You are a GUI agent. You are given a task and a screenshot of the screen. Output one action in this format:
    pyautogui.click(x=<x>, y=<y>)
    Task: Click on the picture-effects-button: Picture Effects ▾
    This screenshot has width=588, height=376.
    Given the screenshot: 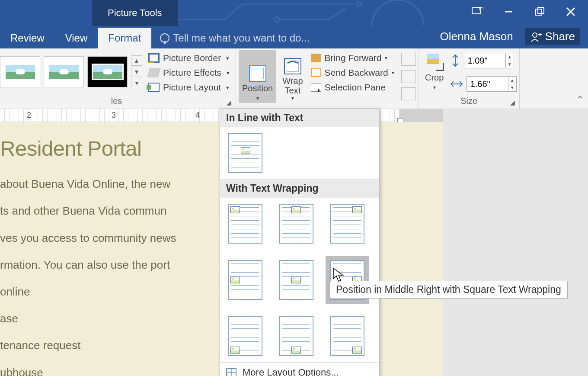 What is the action you would take?
    pyautogui.click(x=189, y=73)
    